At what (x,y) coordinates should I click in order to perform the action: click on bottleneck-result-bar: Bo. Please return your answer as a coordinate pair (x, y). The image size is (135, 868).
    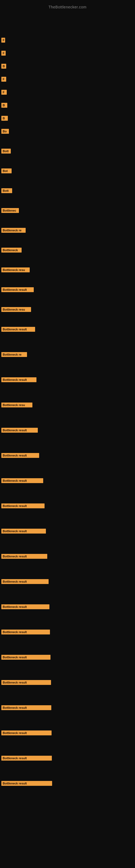
    Looking at the image, I should click on (5, 131).